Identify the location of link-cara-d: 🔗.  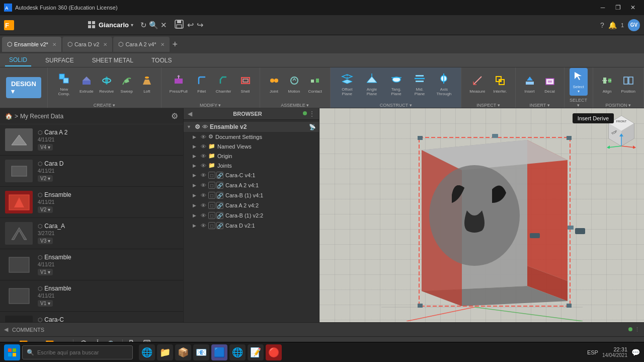
(220, 226).